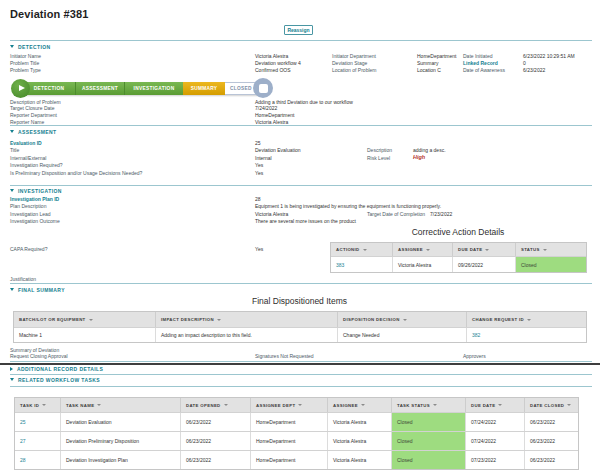 This screenshot has width=600, height=470. Describe the element at coordinates (496, 460) in the screenshot. I see `table-cell: 07/23/2022` at that location.